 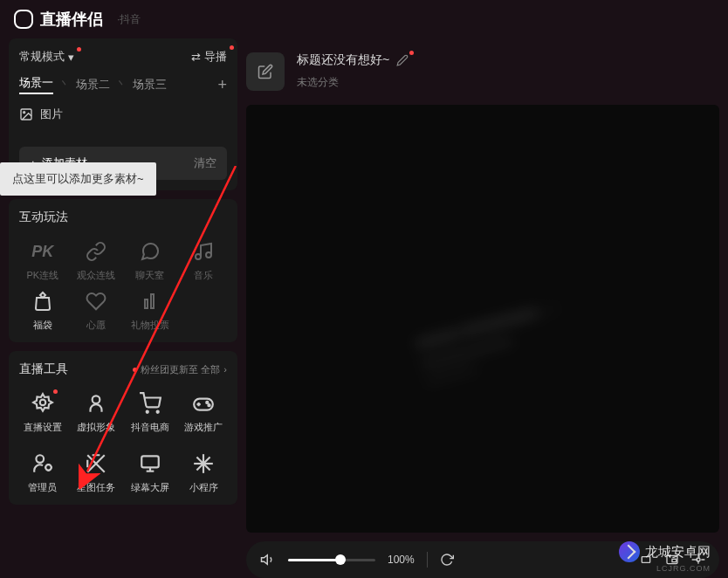 What do you see at coordinates (96, 403) in the screenshot?
I see `avatar-icon` at bounding box center [96, 403].